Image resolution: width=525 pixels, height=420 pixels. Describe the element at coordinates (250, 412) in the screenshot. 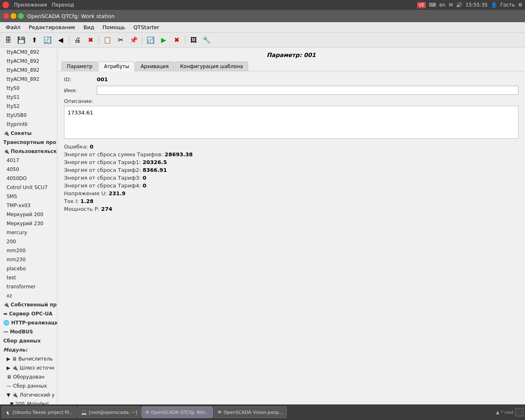

I see `taskbar-openscada-vision: 👁 OpenSCADA Vision-разр...` at that location.